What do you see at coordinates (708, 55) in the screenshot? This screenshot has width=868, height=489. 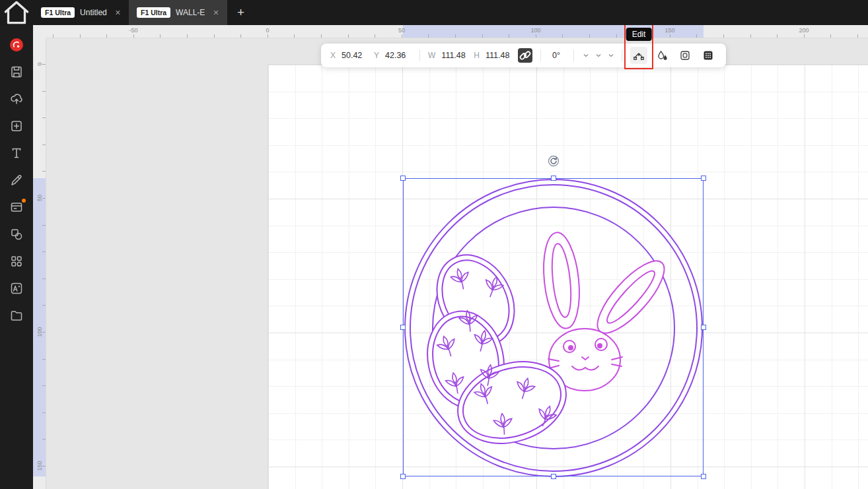 I see `trace-button` at bounding box center [708, 55].